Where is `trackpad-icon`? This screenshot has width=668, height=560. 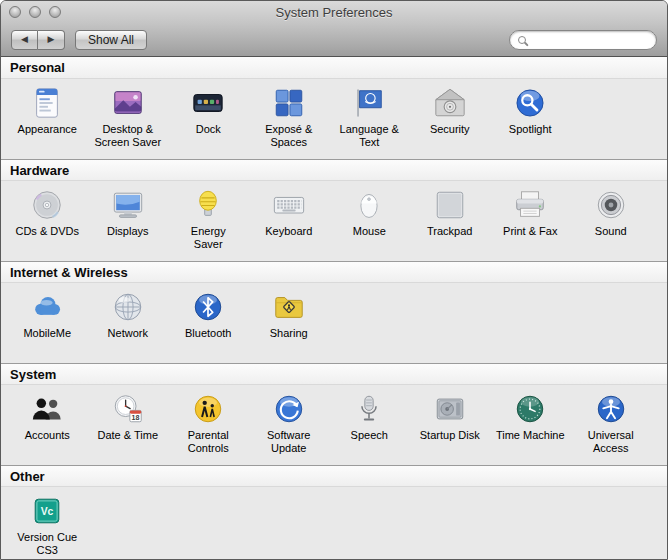 trackpad-icon is located at coordinates (450, 205).